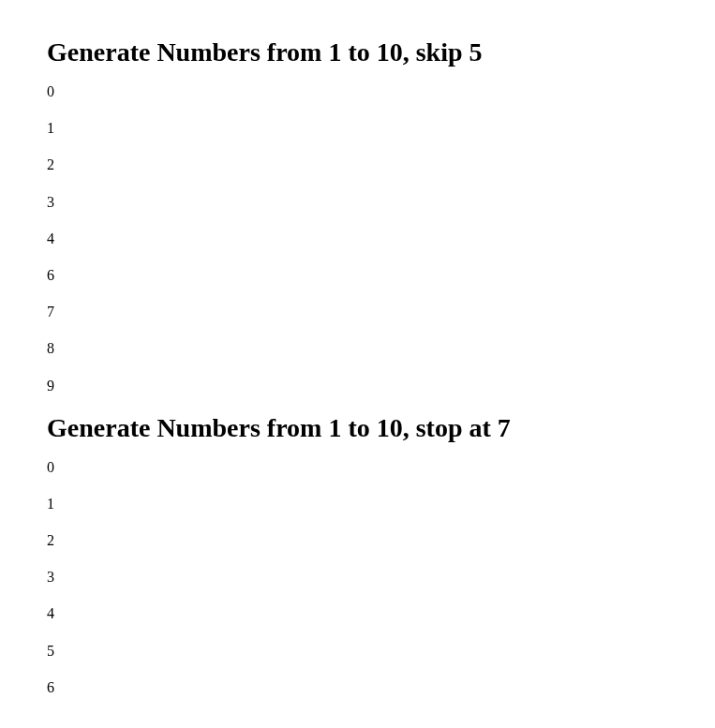 The height and width of the screenshot is (728, 715). What do you see at coordinates (358, 428) in the screenshot?
I see `section-heading-2: Generate Numbers from 1 to 10, stop at 7` at bounding box center [358, 428].